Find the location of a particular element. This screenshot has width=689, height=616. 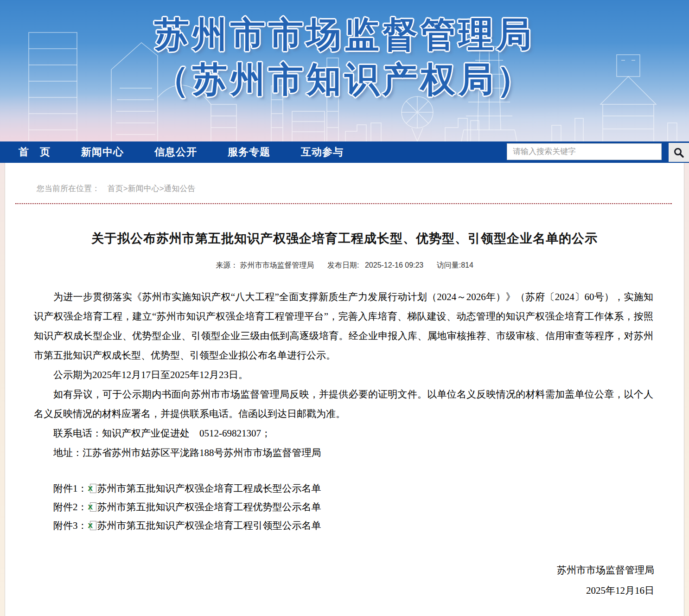

article-meta: 来源： 苏州市市场监督管理局 发布日期: 2025-12-16 09:23 访问… is located at coordinates (344, 265).